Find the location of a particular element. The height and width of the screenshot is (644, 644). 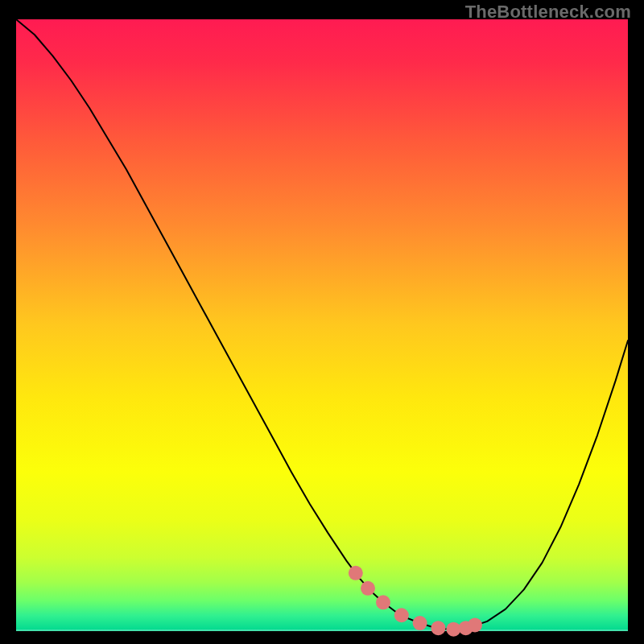

chart-baseline is located at coordinates (322, 630).